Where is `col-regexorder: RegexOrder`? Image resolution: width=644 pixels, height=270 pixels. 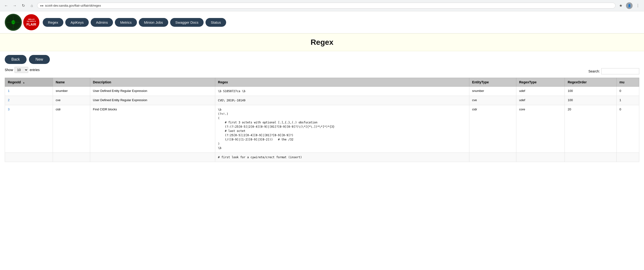 col-regexorder: RegexOrder is located at coordinates (590, 82).